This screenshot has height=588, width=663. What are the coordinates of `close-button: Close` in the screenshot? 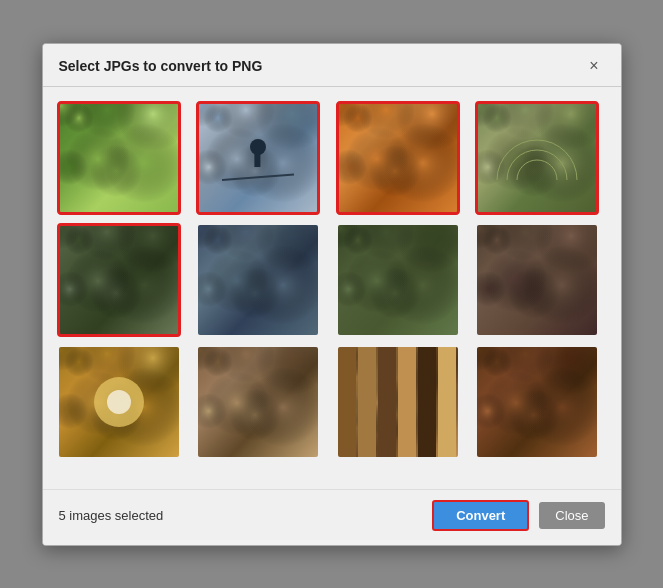 It's located at (572, 516).